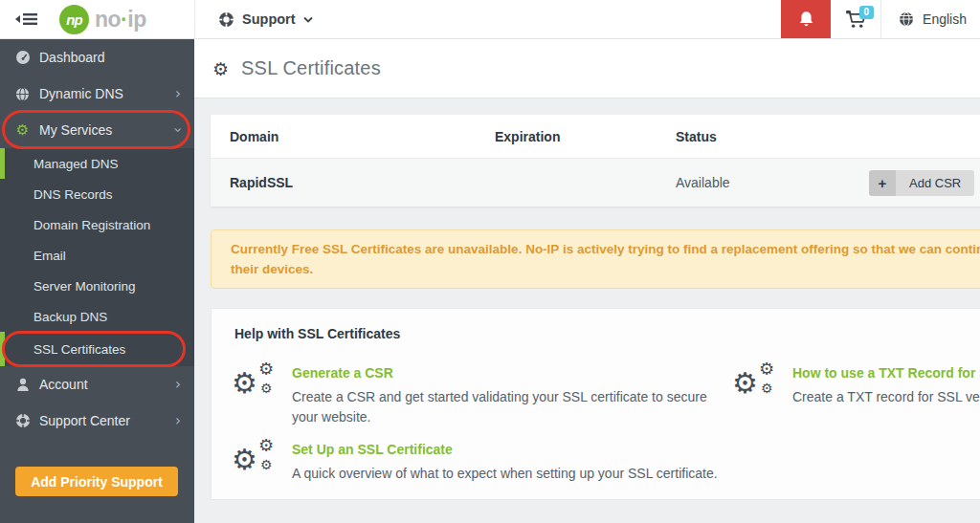 Image resolution: width=980 pixels, height=523 pixels. I want to click on cell-actions: + Add CSR, so click(915, 184).